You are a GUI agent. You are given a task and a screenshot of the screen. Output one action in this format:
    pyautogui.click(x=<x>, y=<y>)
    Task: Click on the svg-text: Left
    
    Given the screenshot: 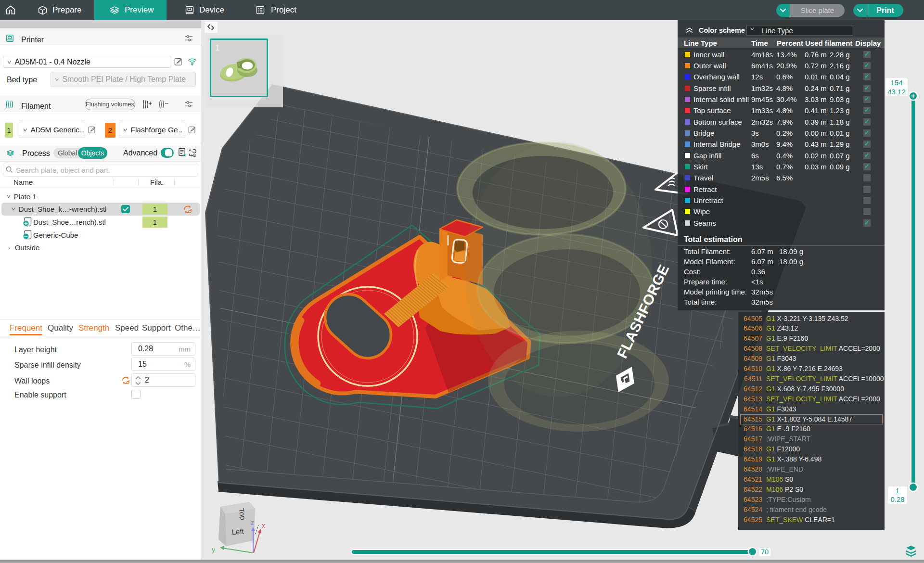 What is the action you would take?
    pyautogui.click(x=238, y=531)
    